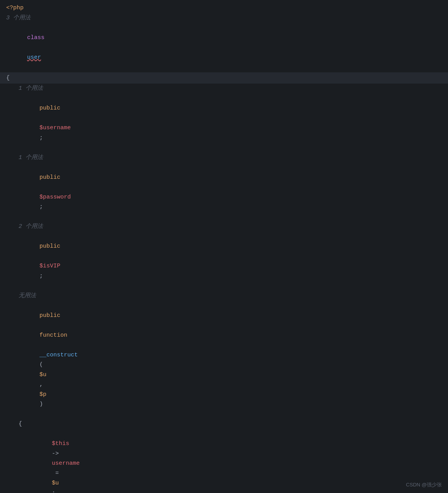 The image size is (448, 493). What do you see at coordinates (230, 89) in the screenshot?
I see `comment-1-usage-a: 1 个用法` at bounding box center [230, 89].